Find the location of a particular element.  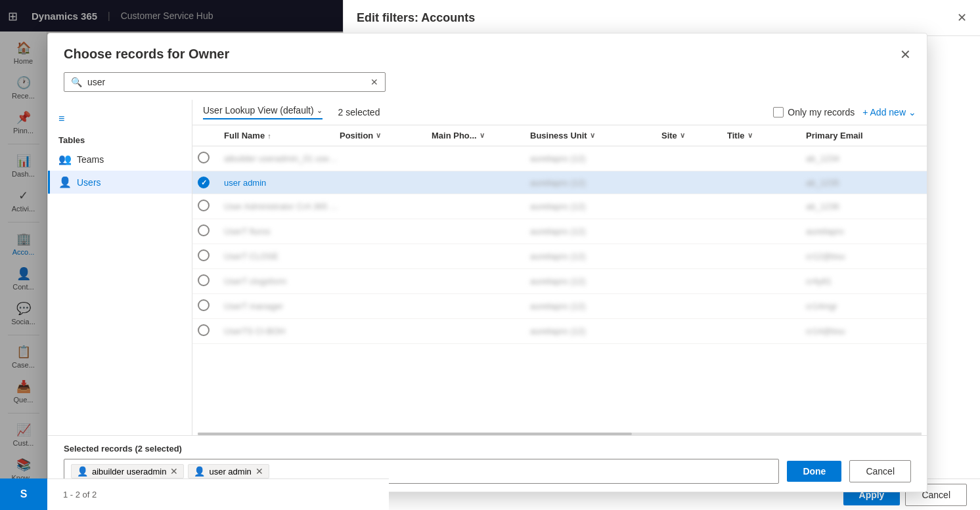

modal-title: Choose records for Owner is located at coordinates (146, 54).